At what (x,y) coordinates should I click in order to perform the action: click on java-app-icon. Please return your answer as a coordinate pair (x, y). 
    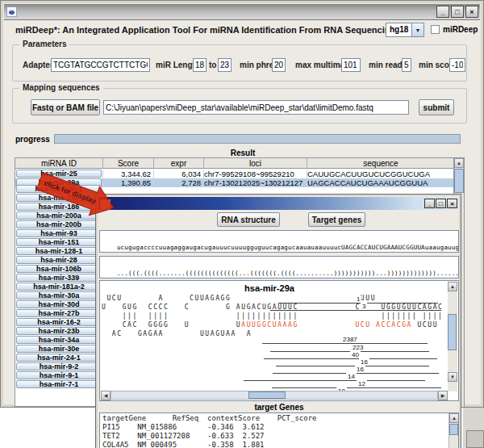
    Looking at the image, I should click on (11, 11).